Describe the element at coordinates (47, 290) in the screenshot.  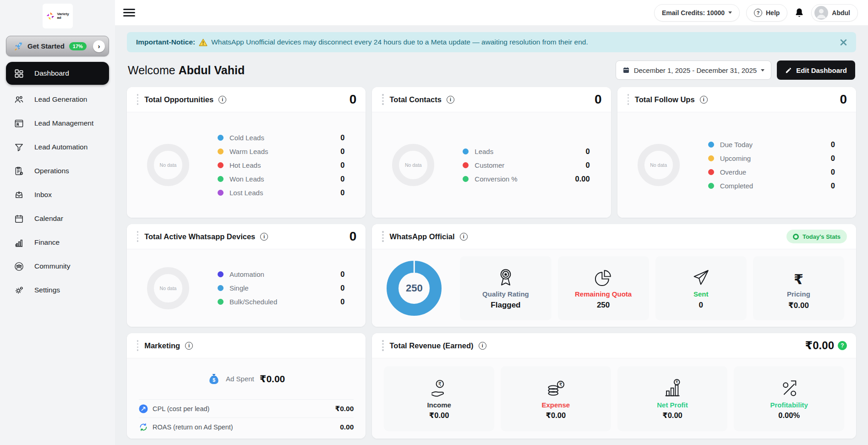
I see `sidebar-item-label: Settings` at that location.